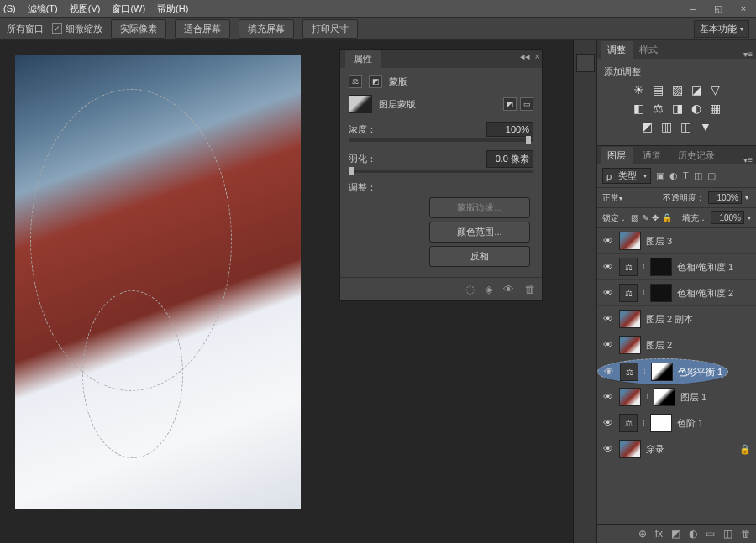  What do you see at coordinates (627, 176) in the screenshot?
I see `filter-kind-dropdown: ρ类型▾` at bounding box center [627, 176].